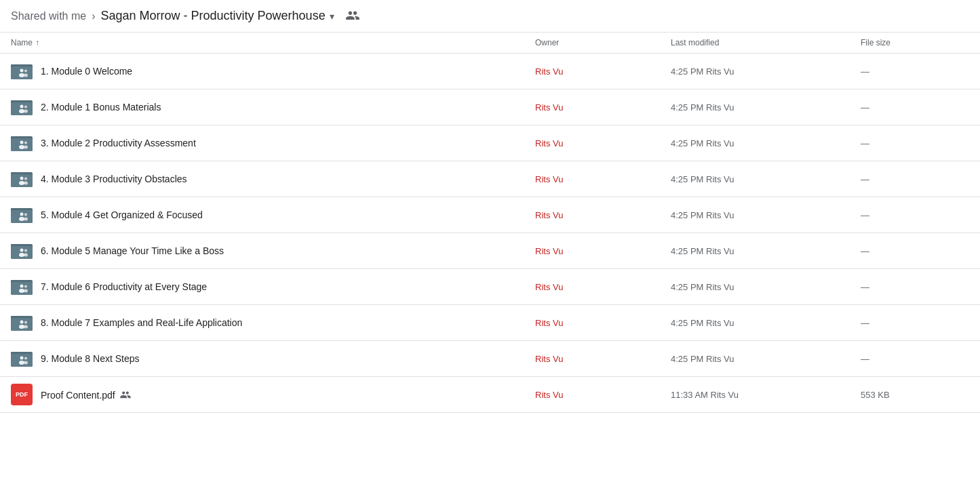 Image resolution: width=980 pixels, height=484 pixels. Describe the element at coordinates (490, 43) in the screenshot. I see `table-header: Name ↑ Owner Last modified File size` at that location.